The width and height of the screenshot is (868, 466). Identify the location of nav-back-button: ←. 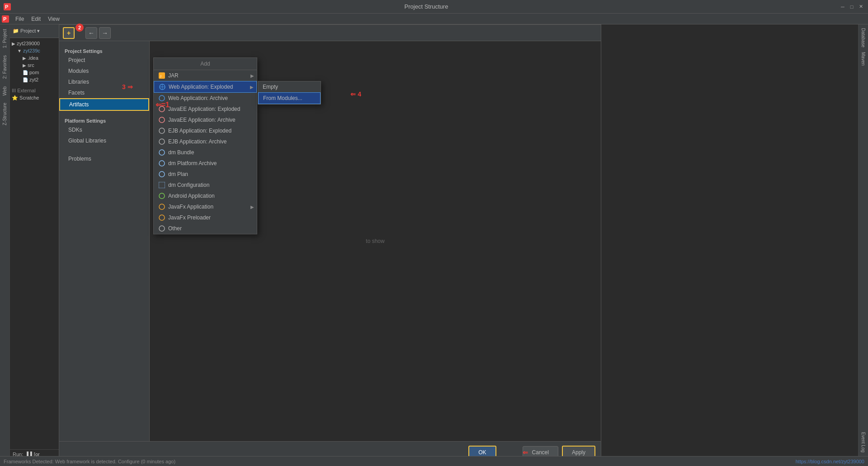
(91, 33).